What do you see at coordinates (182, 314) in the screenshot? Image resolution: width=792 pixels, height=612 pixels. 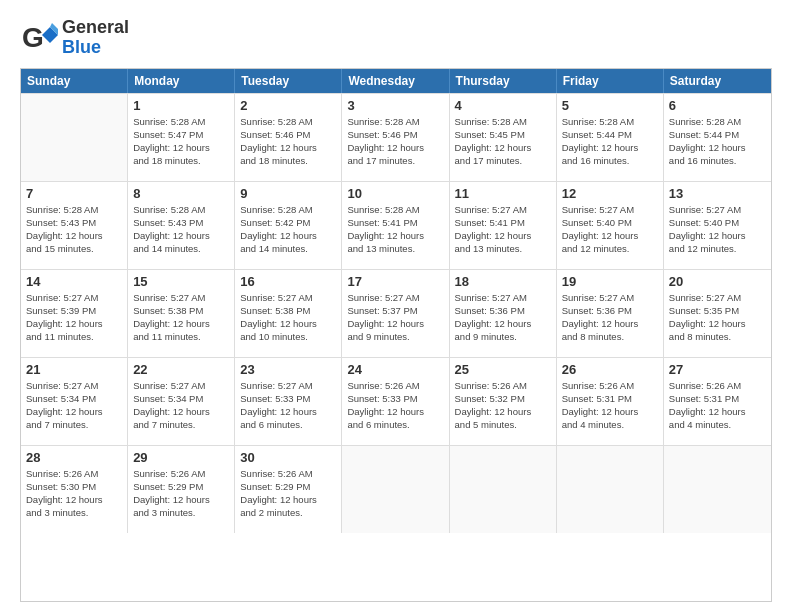 I see `calendar-cell: 15Sunrise: 5:27 AM Sunset: 5:38 PM Dayli…` at bounding box center [182, 314].